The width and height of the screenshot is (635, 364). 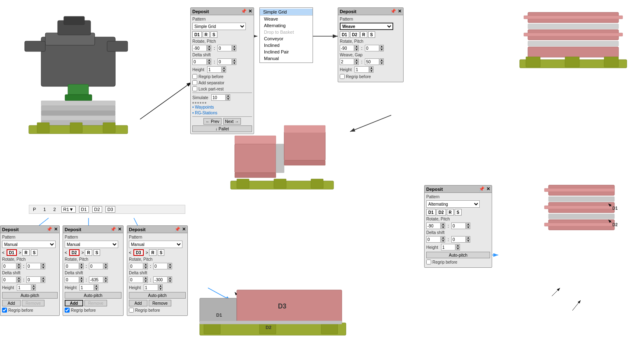 I want to click on delta-values: ▲▼, so click(x=222, y=62).